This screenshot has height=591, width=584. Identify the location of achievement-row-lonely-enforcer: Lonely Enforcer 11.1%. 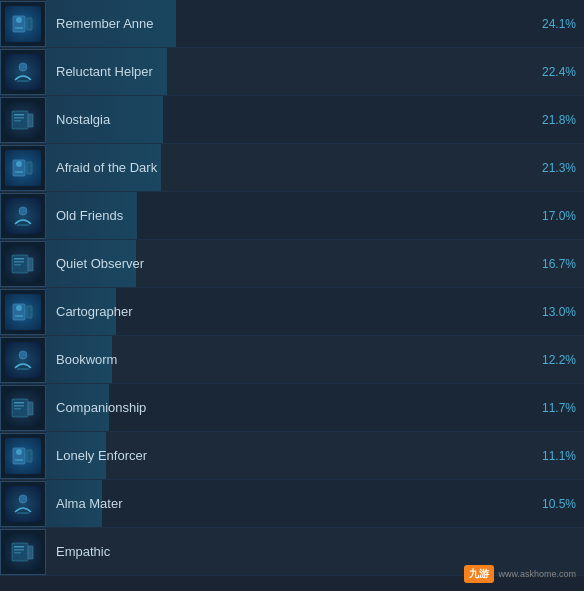
(292, 456).